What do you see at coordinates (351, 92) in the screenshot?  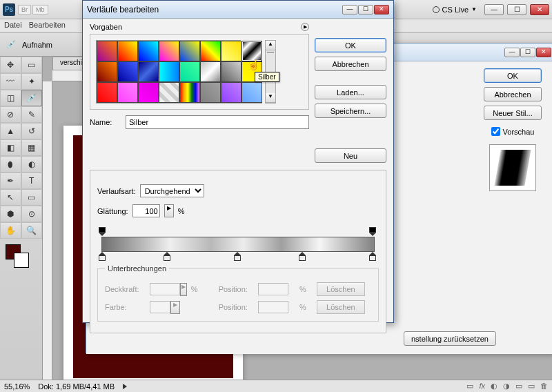 I see `ge-load-button: Laden...` at bounding box center [351, 92].